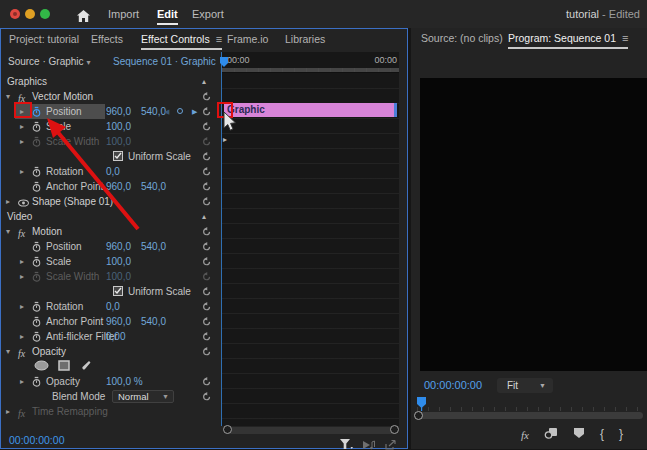 This screenshot has width=647, height=450. I want to click on program-ruler, so click(530, 405).